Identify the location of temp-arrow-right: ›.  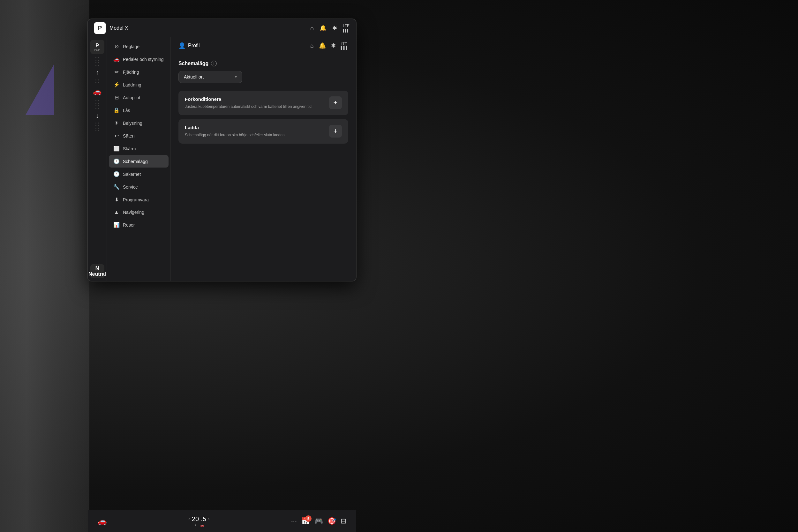
(209, 519).